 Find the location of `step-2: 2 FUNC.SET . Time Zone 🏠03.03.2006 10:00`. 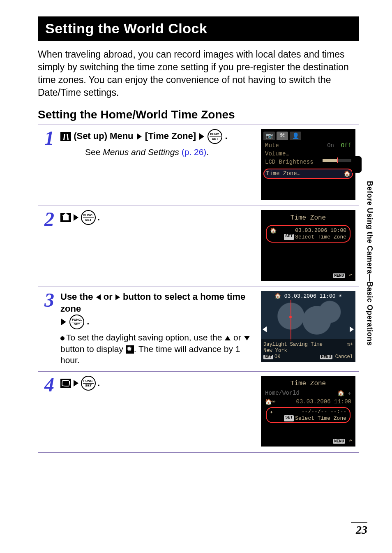

step-2: 2 FUNC.SET . Time Zone 🏠03.03.2006 10:00 is located at coordinates (198, 247).